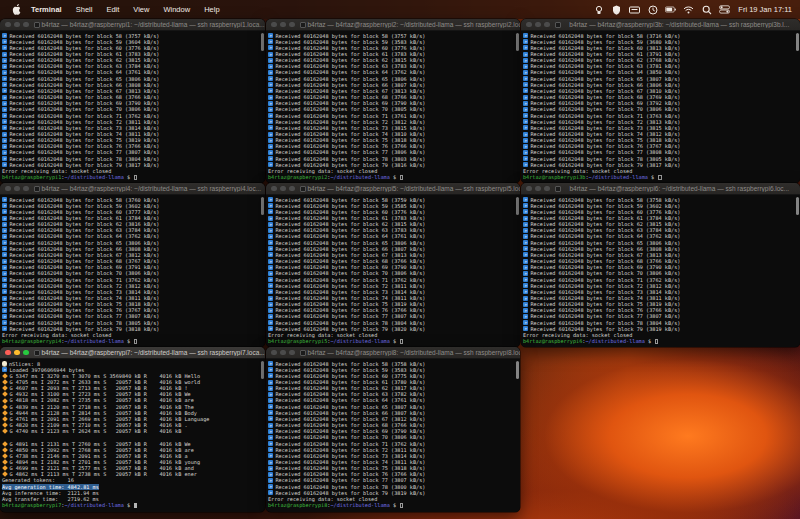 The height and width of the screenshot is (519, 800). I want to click on window-titlebar: b4rtaz — b4rtaz@raspberrypi8: ~/distribu…, so click(393, 353).